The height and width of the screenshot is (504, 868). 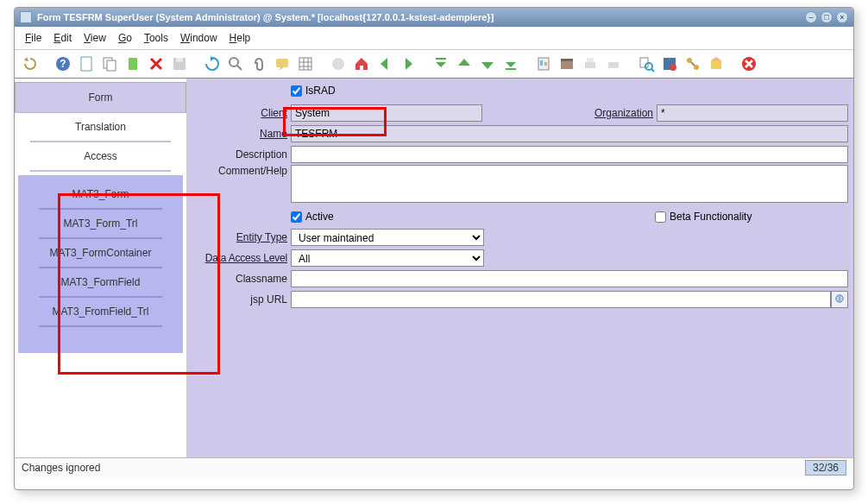 What do you see at coordinates (240, 38) in the screenshot?
I see `menu-help: Help` at bounding box center [240, 38].